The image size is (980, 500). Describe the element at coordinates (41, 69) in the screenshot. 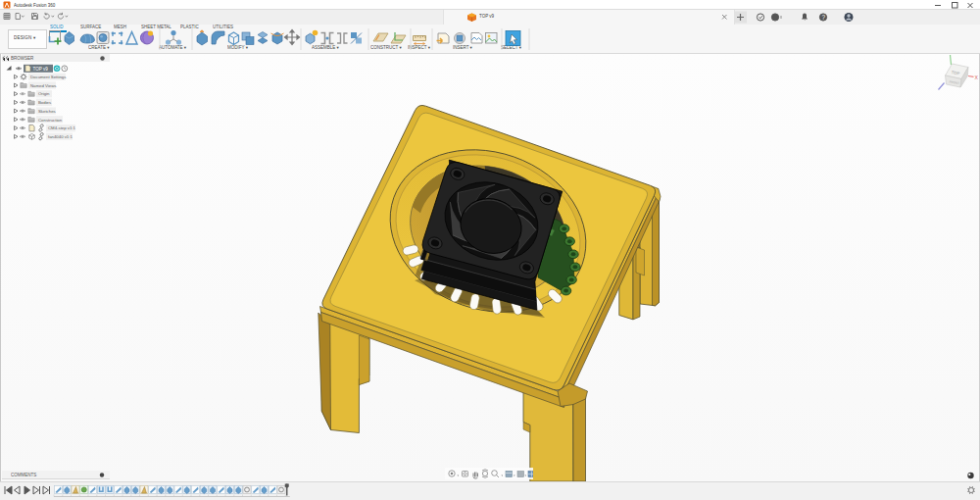

I see `svg-text: TOP v9` at that location.